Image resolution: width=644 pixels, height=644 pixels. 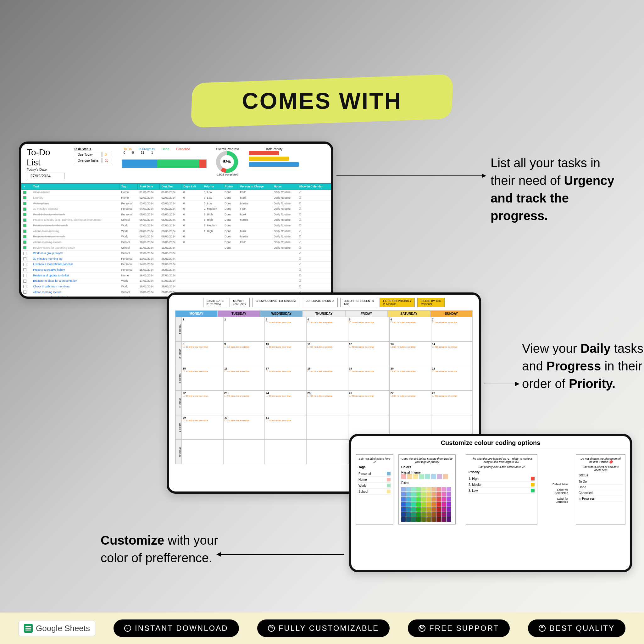 I want to click on calendar-header: MONDAYTUESDAYWEDNESDAYTHURSDAYFRIDAYSATU…, so click(x=324, y=314).